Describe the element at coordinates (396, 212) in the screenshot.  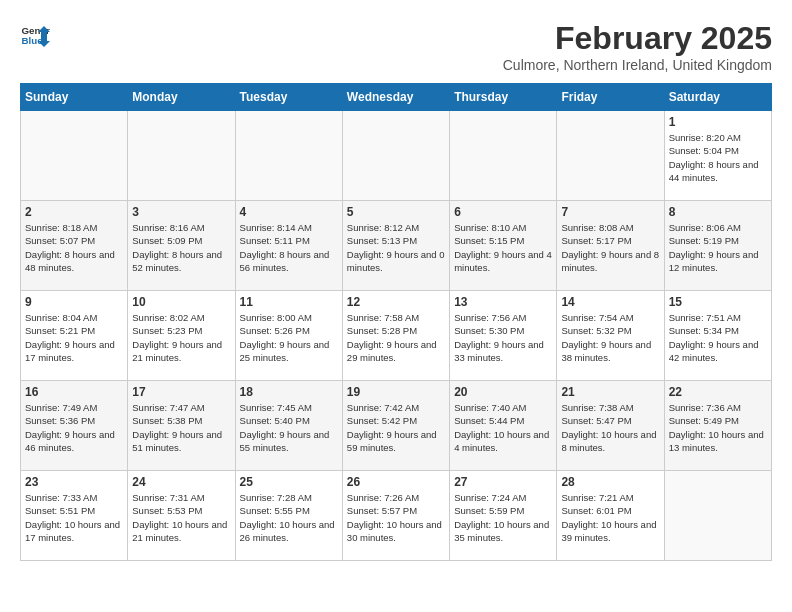
I see `day-number: 5` at that location.